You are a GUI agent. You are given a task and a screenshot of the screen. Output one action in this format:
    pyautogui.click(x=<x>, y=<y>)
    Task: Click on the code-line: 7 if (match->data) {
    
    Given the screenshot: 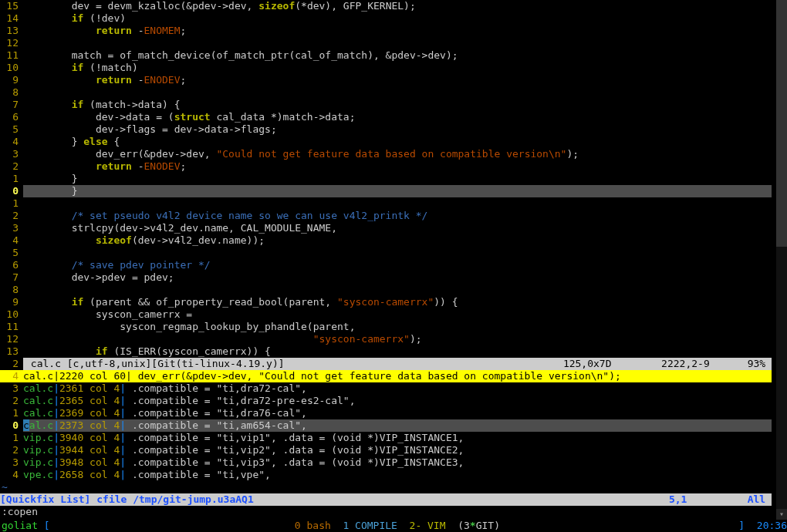 What is the action you would take?
    pyautogui.click(x=386, y=105)
    